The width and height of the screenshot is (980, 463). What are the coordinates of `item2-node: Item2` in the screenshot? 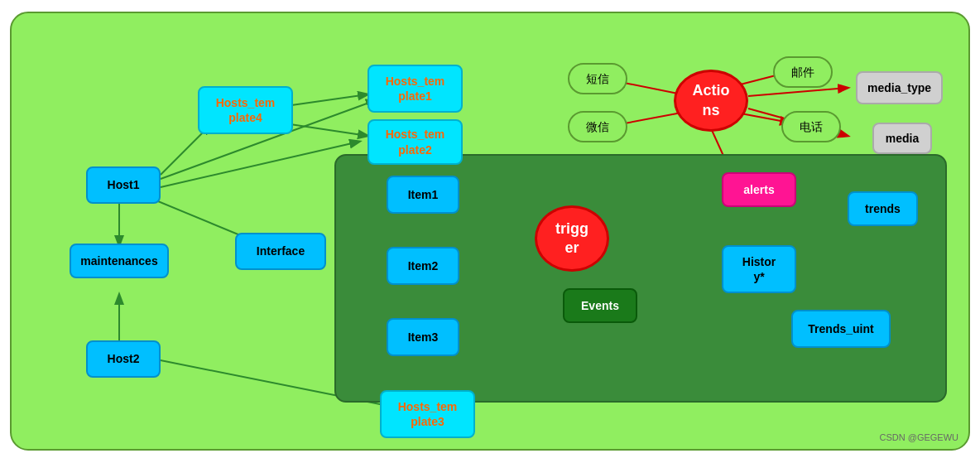 It's located at (423, 266).